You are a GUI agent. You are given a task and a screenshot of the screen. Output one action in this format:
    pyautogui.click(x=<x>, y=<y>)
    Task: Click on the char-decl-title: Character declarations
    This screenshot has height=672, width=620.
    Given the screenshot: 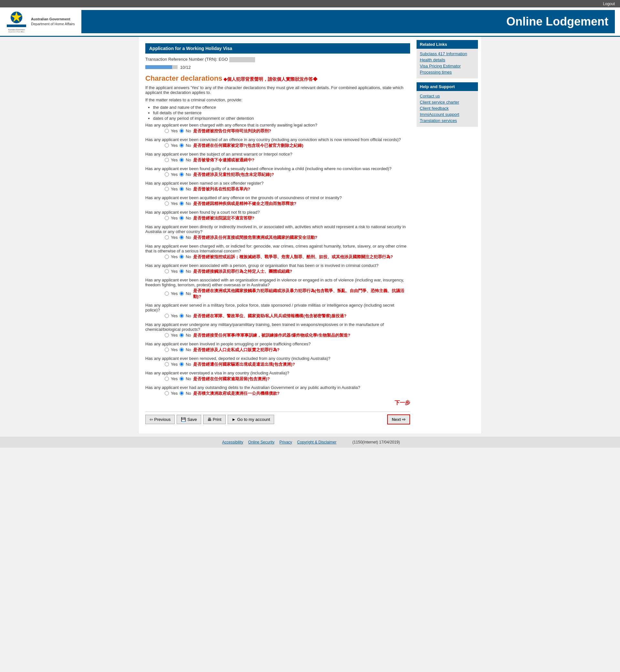 What is the action you would take?
    pyautogui.click(x=184, y=78)
    